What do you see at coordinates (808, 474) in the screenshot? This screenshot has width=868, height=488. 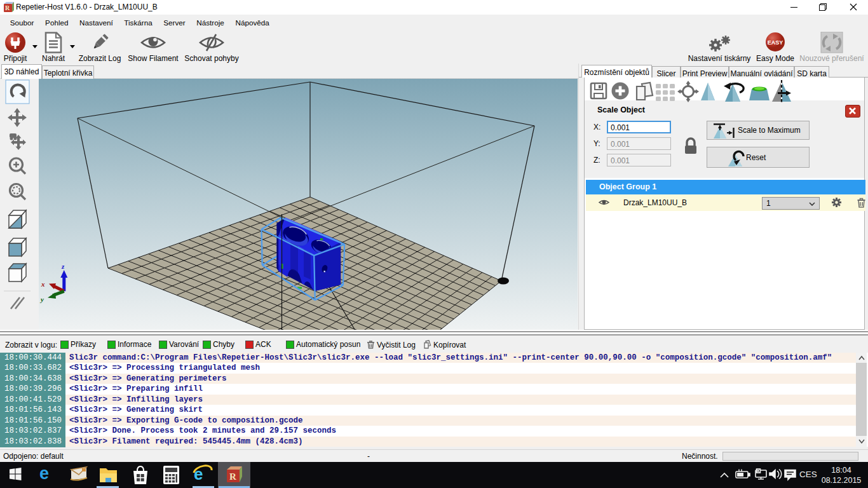 I see `svg-text: CES` at bounding box center [808, 474].